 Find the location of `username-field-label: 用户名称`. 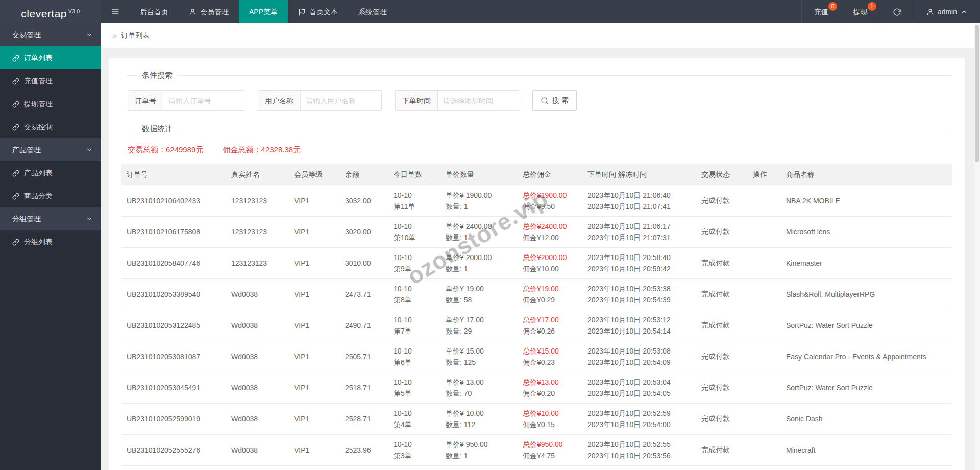

username-field-label: 用户名称 is located at coordinates (280, 101).